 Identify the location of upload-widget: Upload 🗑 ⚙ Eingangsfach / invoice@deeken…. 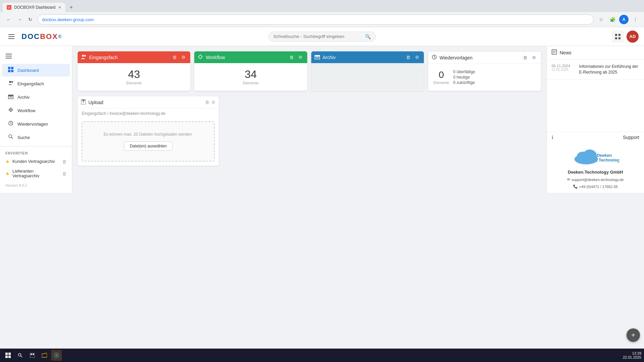
(148, 131).